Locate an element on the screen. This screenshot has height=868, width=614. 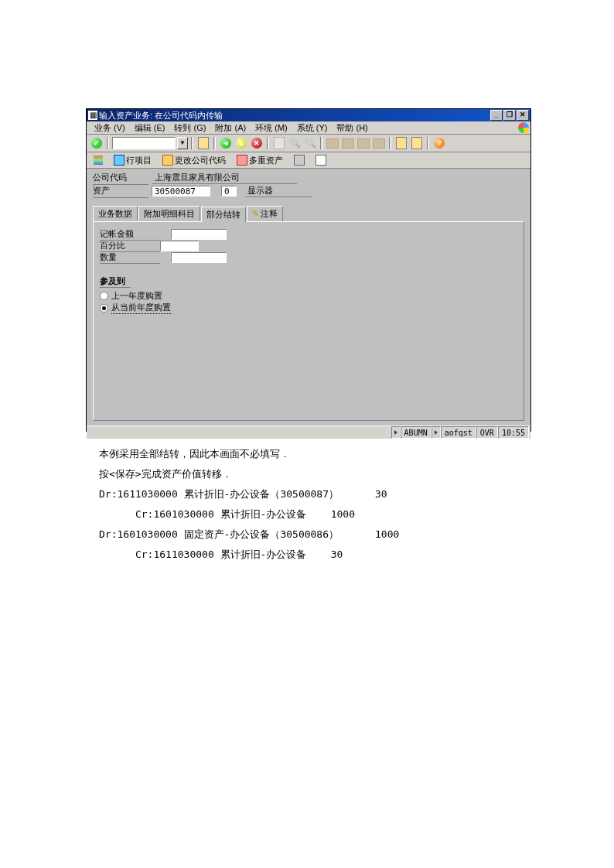
enter-button: ✓ is located at coordinates (97, 143).